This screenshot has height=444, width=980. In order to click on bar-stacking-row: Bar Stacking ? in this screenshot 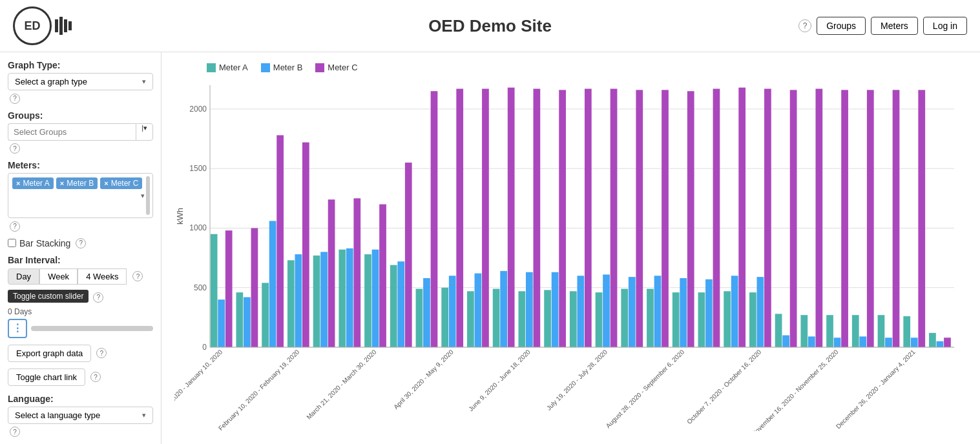, I will do `click(80, 243)`.